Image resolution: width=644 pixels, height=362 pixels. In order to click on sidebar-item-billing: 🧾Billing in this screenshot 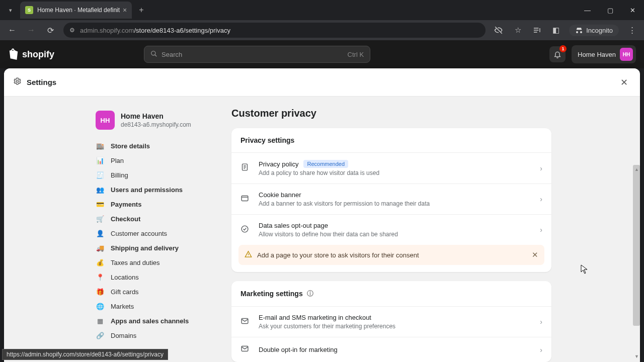, I will do `click(152, 175)`.